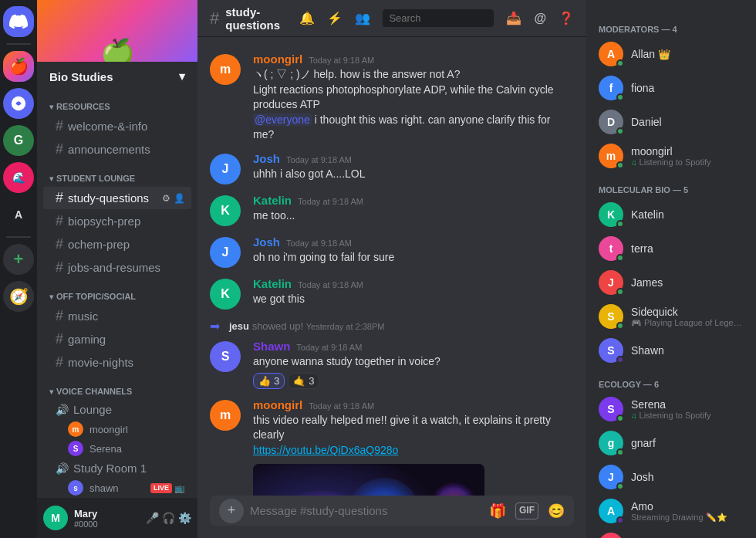  I want to click on member-avatar: K, so click(611, 215).